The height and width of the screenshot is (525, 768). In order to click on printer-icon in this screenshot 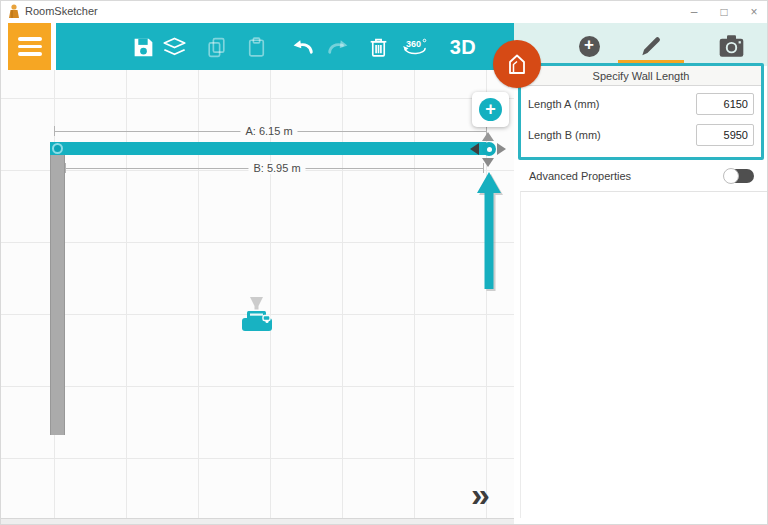, I will do `click(257, 317)`.